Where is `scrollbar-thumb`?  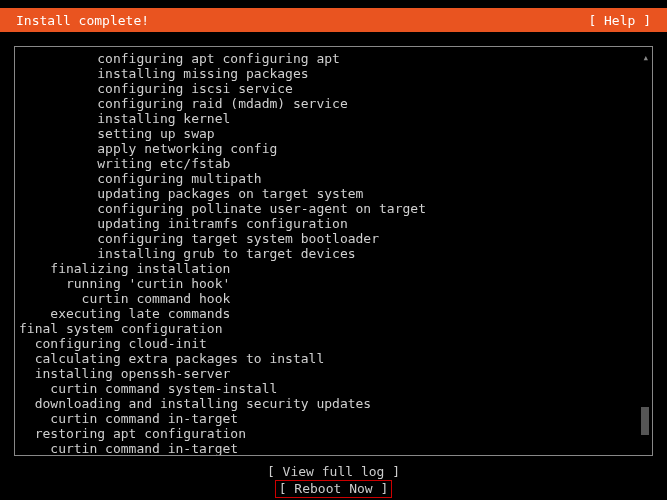 scrollbar-thumb is located at coordinates (645, 421).